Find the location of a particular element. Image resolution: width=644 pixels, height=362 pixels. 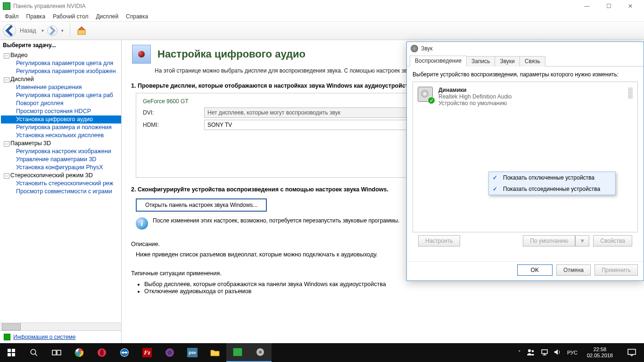

device-speaker-icon: ✓ is located at coordinates (426, 95).